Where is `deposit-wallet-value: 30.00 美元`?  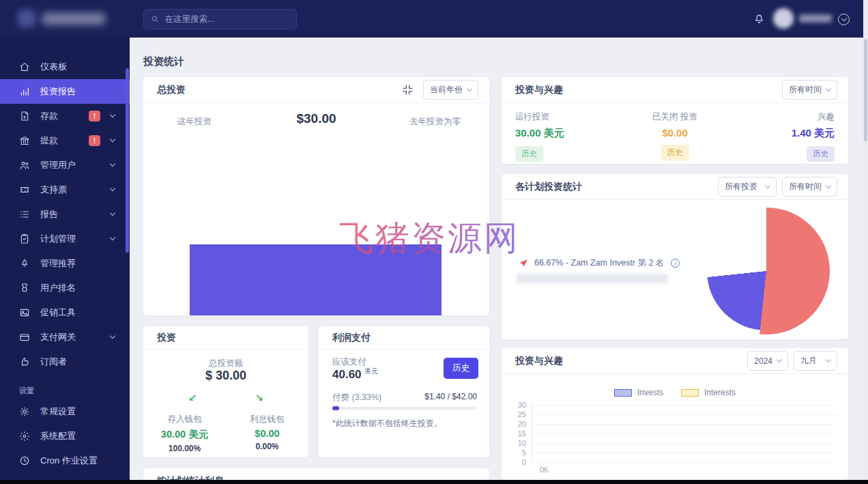 deposit-wallet-value: 30.00 美元 is located at coordinates (184, 434).